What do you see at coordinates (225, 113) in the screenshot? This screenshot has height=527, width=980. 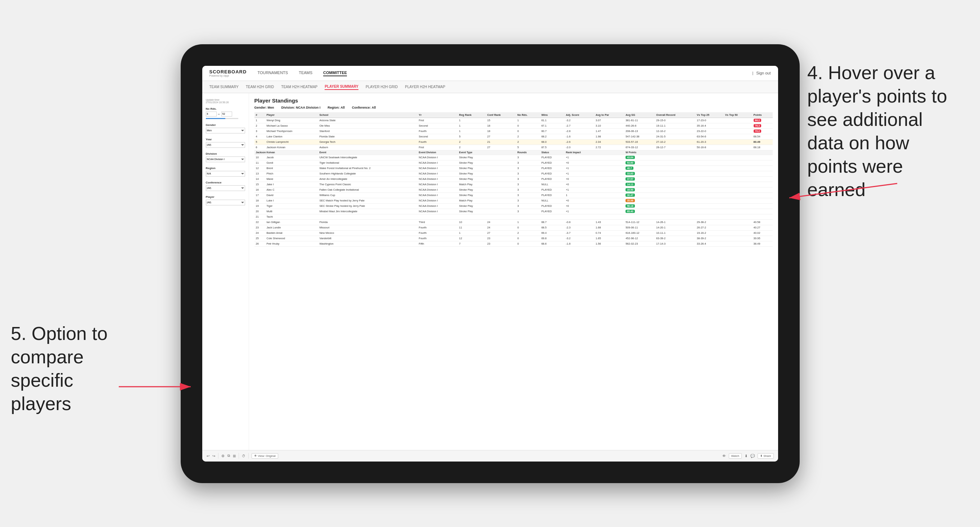 I see `sidebar-no-rds: No Rds. –` at bounding box center [225, 113].